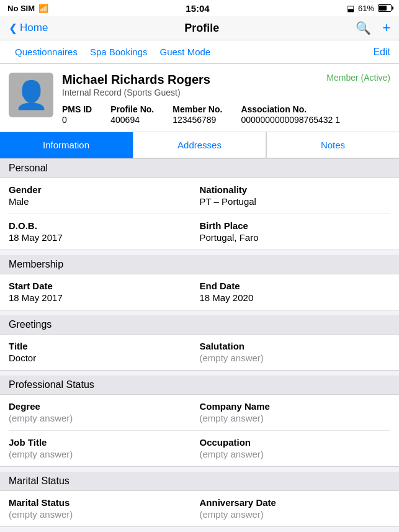 The image size is (399, 532). I want to click on sub-nav-spa-bookings: Spa Bookings, so click(119, 52).